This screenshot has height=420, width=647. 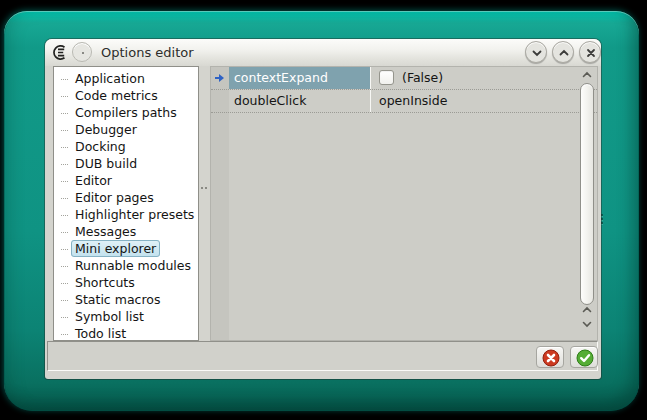 I want to click on titlebar-menu-button, so click(x=82, y=52).